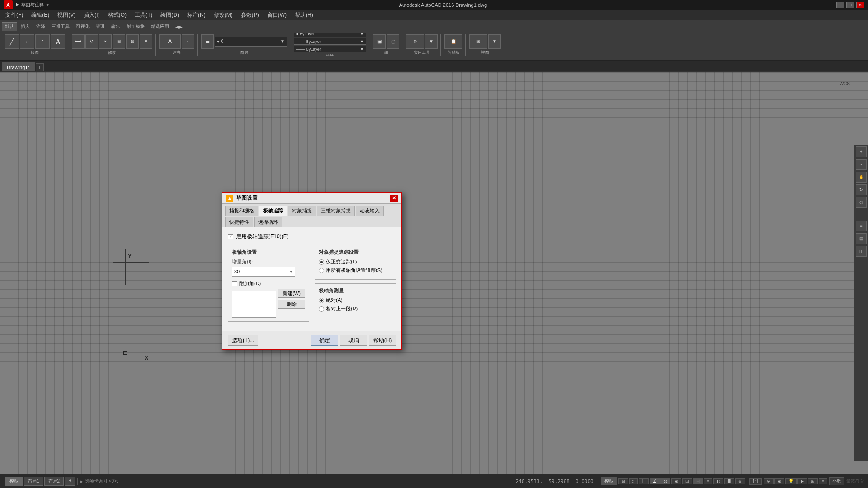 The image size is (868, 488). I want to click on dialog-tab-selcycle: 选择循环, so click(268, 222).